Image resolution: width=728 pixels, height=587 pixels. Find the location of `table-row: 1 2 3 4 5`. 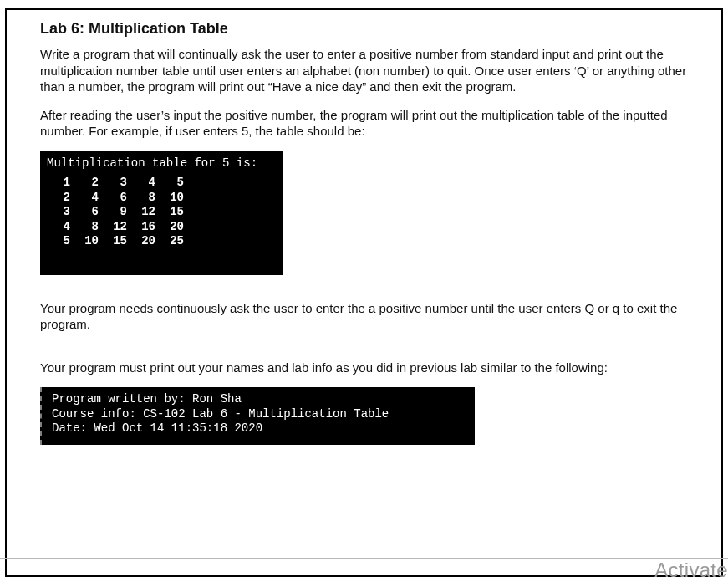

table-row: 1 2 3 4 5 is located at coordinates (118, 183).